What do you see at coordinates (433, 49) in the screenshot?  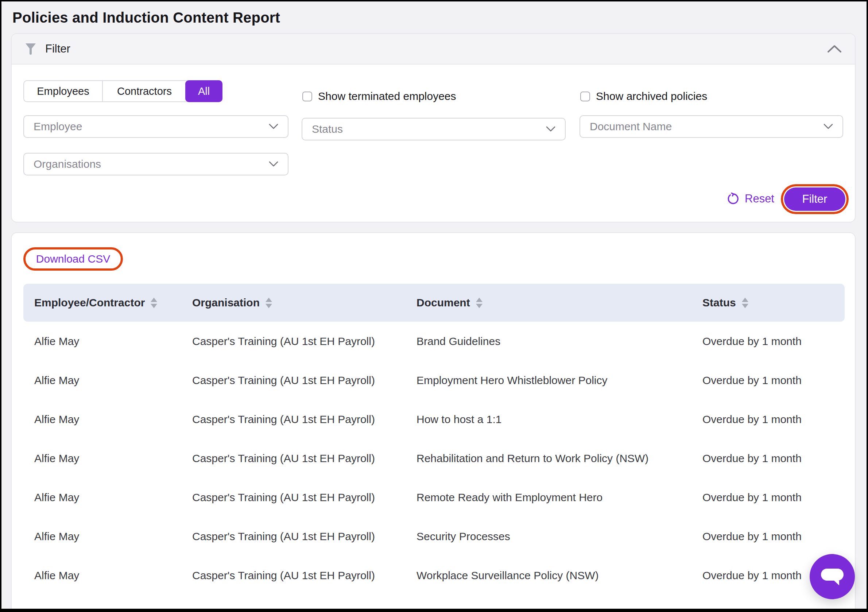 I see `filter-panel-header: Filter` at bounding box center [433, 49].